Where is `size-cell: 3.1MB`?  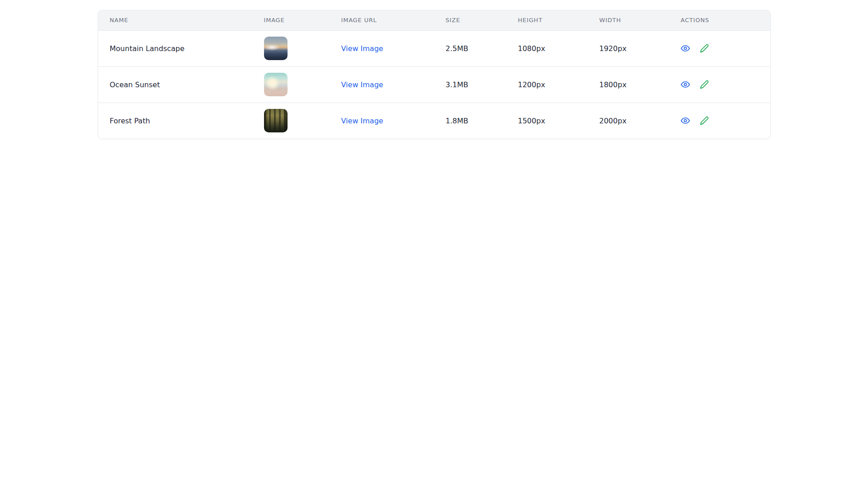
size-cell: 3.1MB is located at coordinates (470, 84).